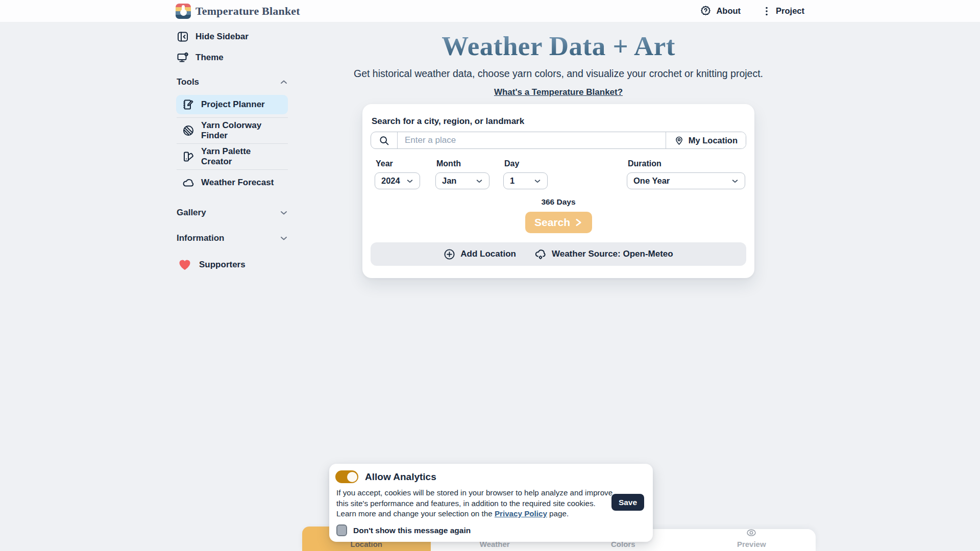 This screenshot has height=551, width=980. What do you see at coordinates (751, 533) in the screenshot?
I see `eye-icon` at bounding box center [751, 533].